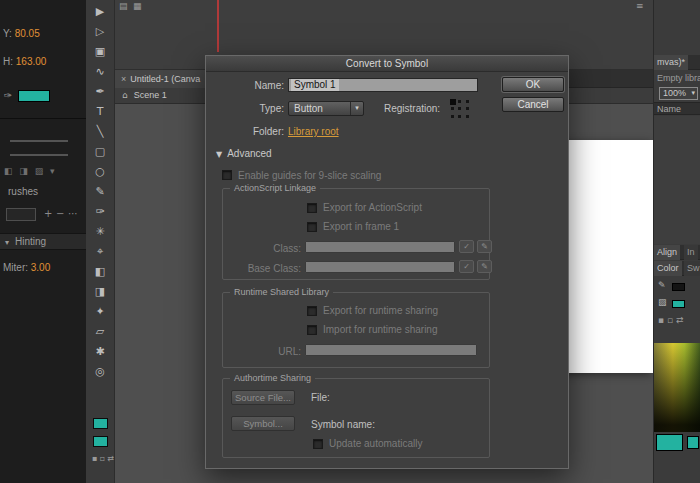 The width and height of the screenshot is (700, 483). What do you see at coordinates (100, 92) in the screenshot?
I see `pen-tool: ✒` at bounding box center [100, 92].